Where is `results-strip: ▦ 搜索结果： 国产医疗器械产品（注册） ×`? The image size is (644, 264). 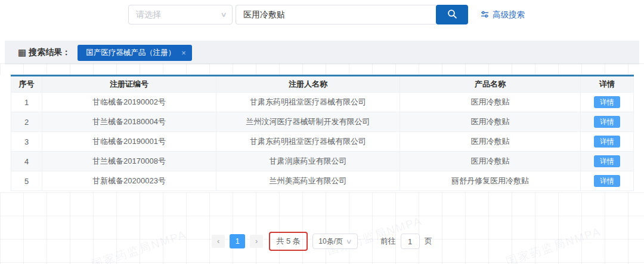
results-strip: ▦ 搜索结果： 国产医疗器械产品（注册） × is located at coordinates (322, 53).